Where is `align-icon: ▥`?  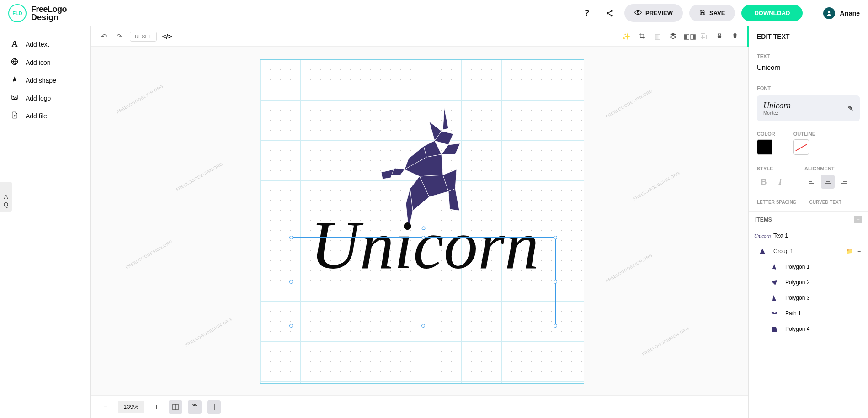
align-icon: ▥ is located at coordinates (657, 37).